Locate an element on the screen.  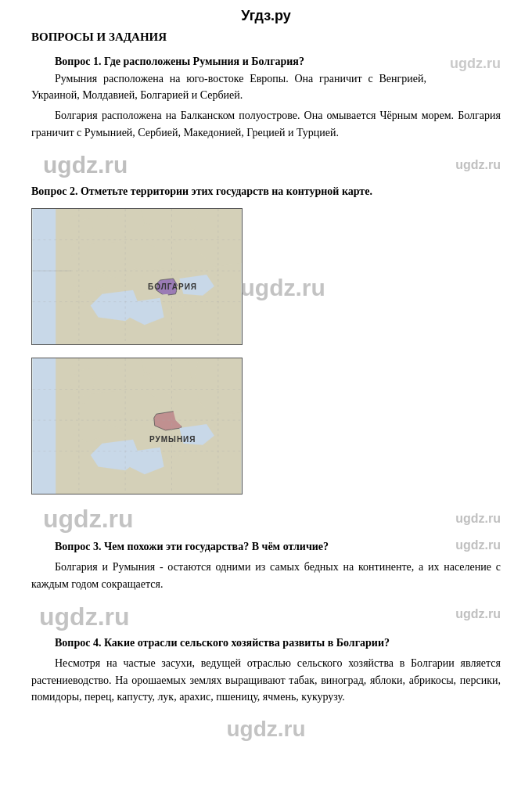
watermark-area-1: ugdz.ru ugdz.ru is located at coordinates (266, 166).